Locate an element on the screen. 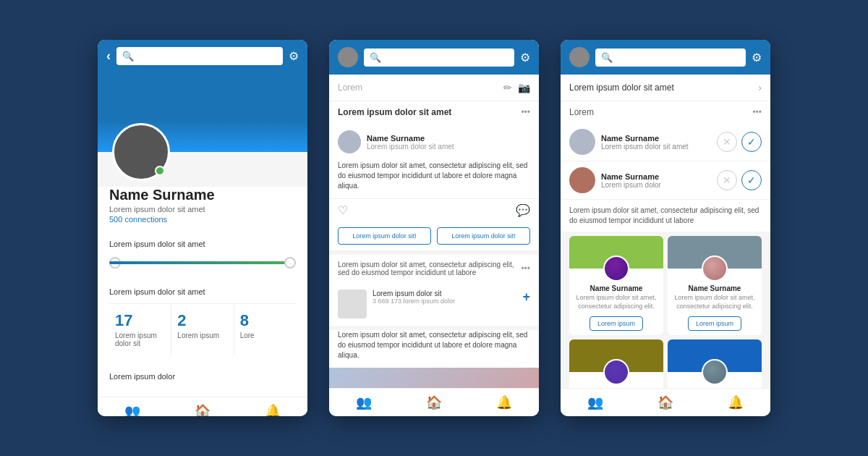 The width and height of the screenshot is (868, 456). card-btn-0: Lorem ipsum is located at coordinates (616, 324).